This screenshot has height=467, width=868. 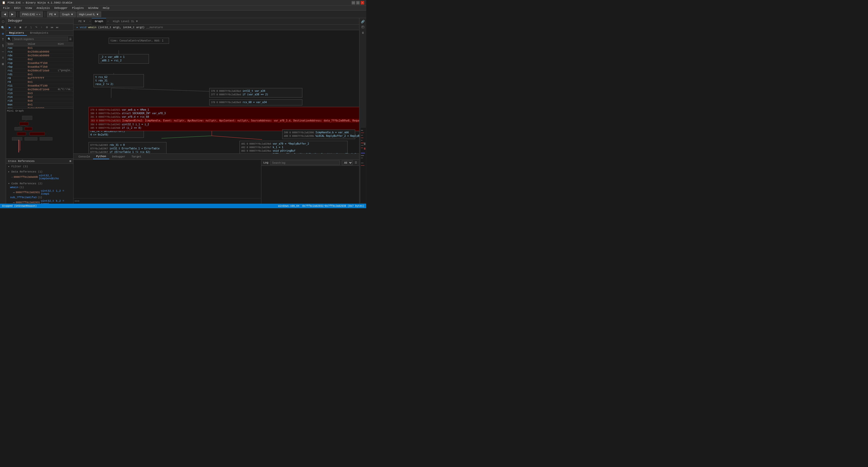 What do you see at coordinates (139, 41) in the screenshot?
I see `code-line-1: time: ConsoleControlHandler, Add: 1` at bounding box center [139, 41].